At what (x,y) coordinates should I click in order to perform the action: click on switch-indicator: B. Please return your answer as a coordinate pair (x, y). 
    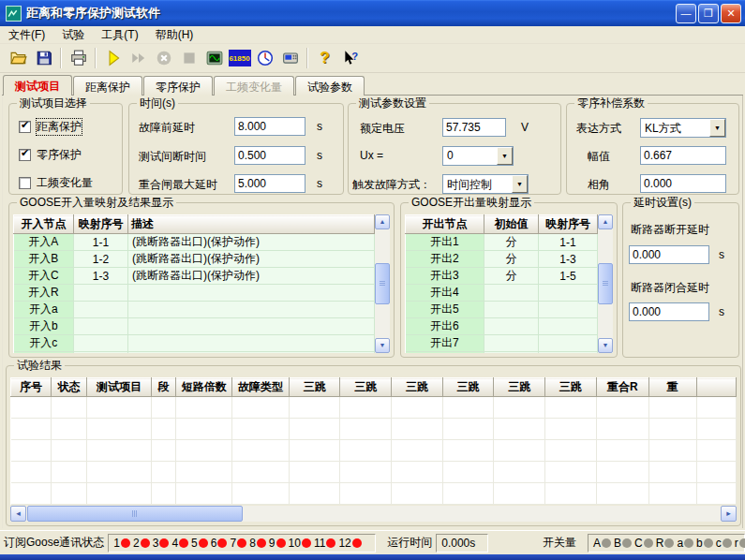
    Looking at the image, I should click on (622, 543).